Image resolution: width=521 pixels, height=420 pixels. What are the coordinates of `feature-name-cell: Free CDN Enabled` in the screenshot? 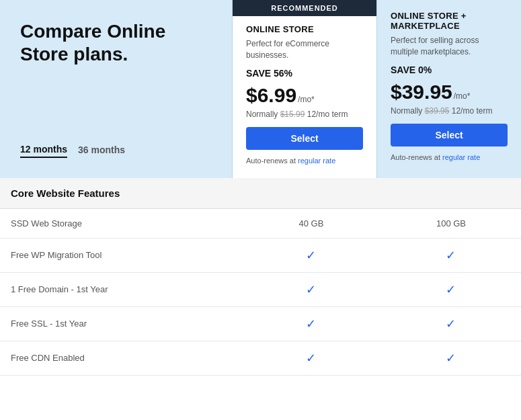 It's located at (121, 358).